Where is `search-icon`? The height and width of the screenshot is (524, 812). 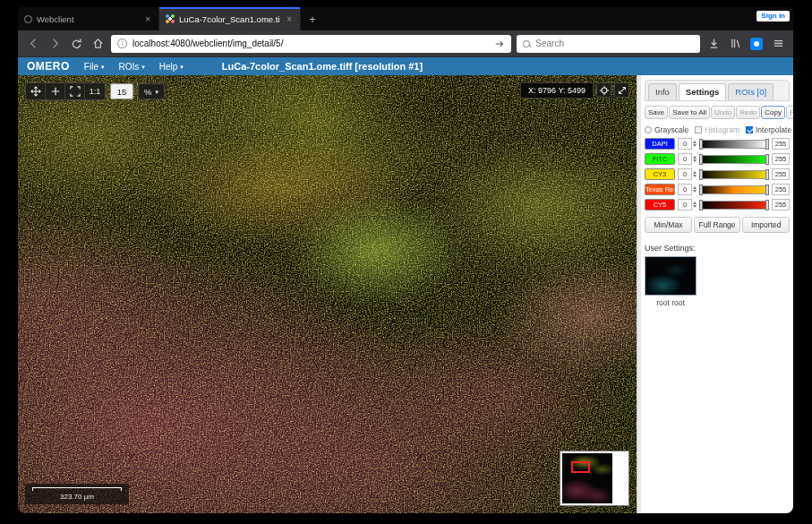
search-icon is located at coordinates (526, 44).